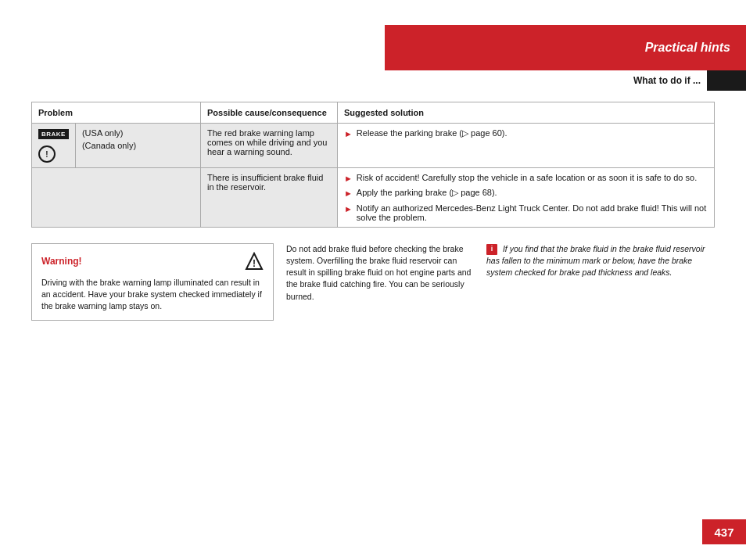  I want to click on solution-cell-1: ► Release the parking brake (▷ page 60)., so click(525, 145).